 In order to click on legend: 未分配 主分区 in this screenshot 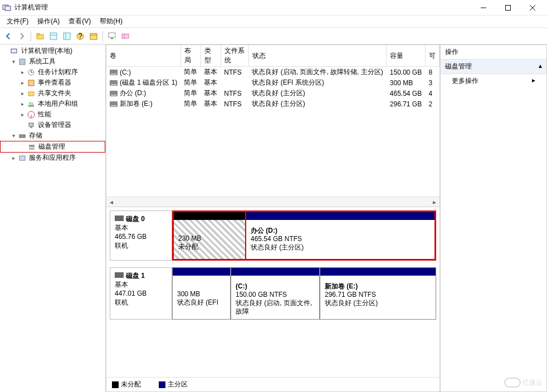, I will do `click(273, 384)`.